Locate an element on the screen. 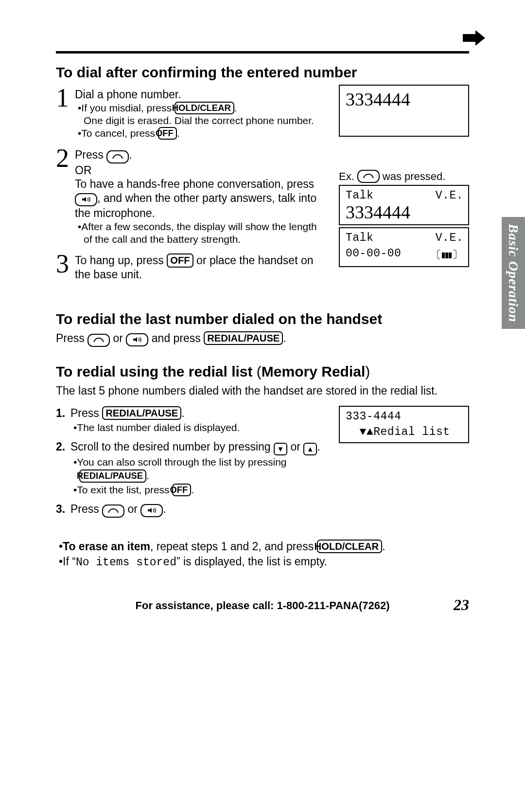  step1-note1b: One digit is erased. Dial the correct ph… is located at coordinates (200, 121).